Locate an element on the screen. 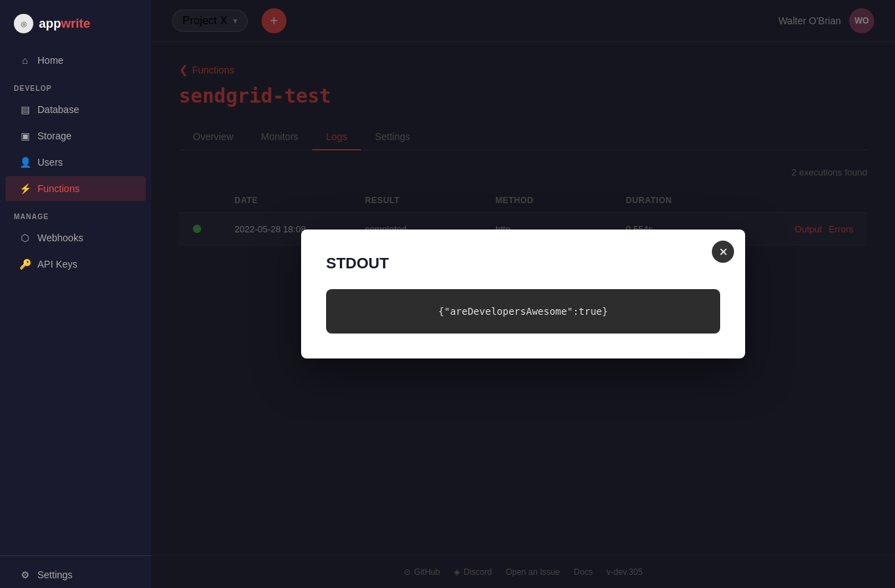 This screenshot has height=588, width=895. sidebar-item-label: Home is located at coordinates (50, 60).